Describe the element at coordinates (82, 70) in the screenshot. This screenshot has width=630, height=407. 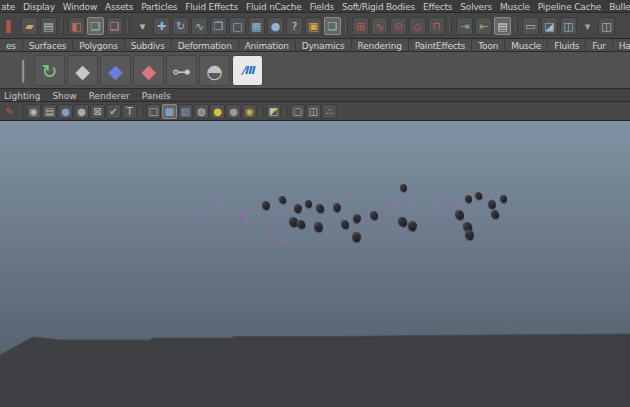
I see `fracture-cube-gray-icon: ◆` at that location.